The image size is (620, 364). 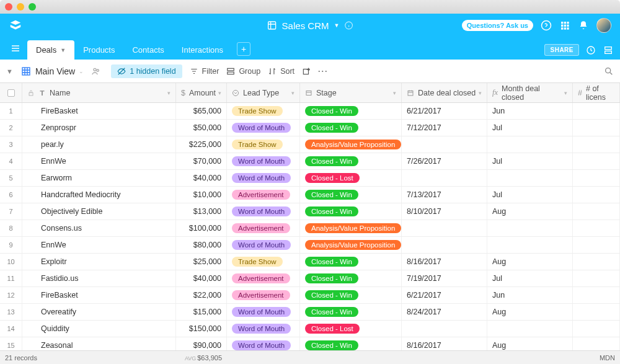 What do you see at coordinates (608, 50) in the screenshot?
I see `blocks-icon` at bounding box center [608, 50].